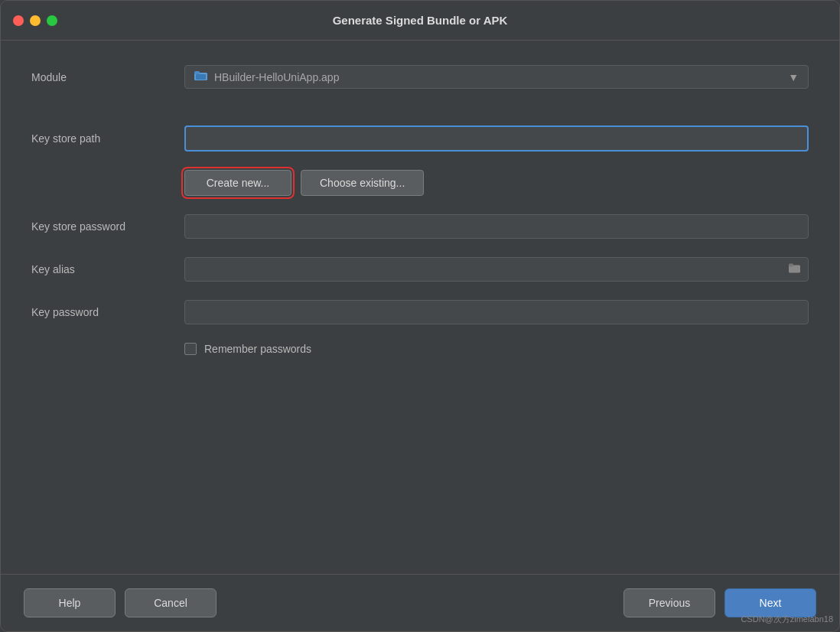 This screenshot has height=632, width=840. What do you see at coordinates (497, 138) in the screenshot?
I see `keystore-path-wrap` at bounding box center [497, 138].